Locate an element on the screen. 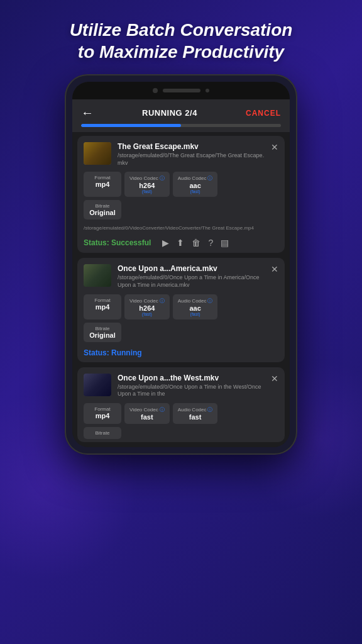  format-tag-3: Format mp4 is located at coordinates (102, 414).